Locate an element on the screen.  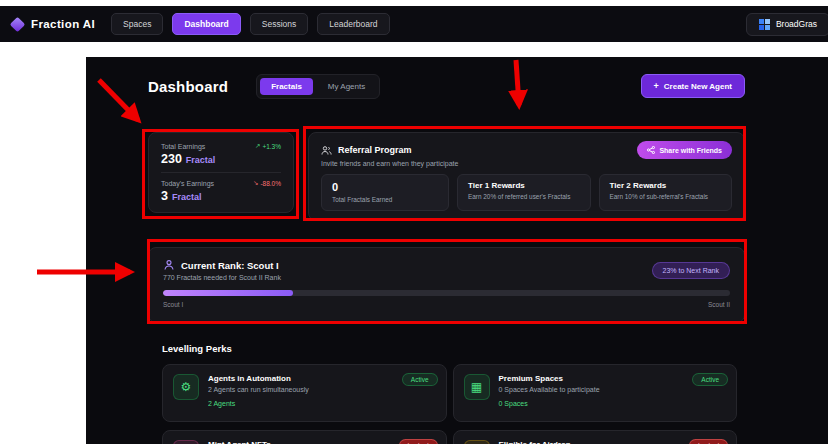
top-nav: Fraction AI Spaces Dashboard Sessions Le… is located at coordinates (414, 24).